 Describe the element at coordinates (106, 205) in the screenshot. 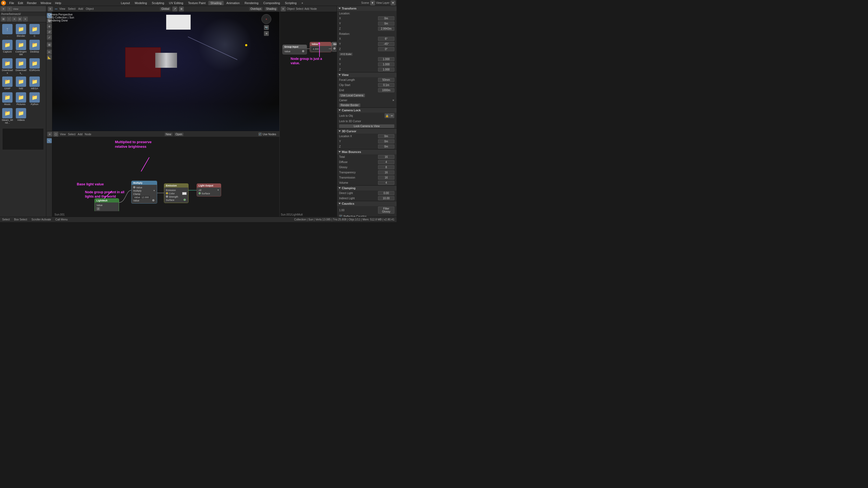

I see `light-mult-node: LightMult Value 2` at that location.